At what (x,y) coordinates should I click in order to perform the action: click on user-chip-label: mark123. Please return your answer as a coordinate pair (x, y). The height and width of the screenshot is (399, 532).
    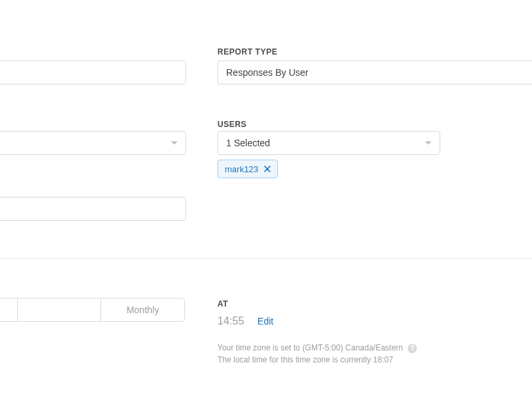
    Looking at the image, I should click on (242, 169).